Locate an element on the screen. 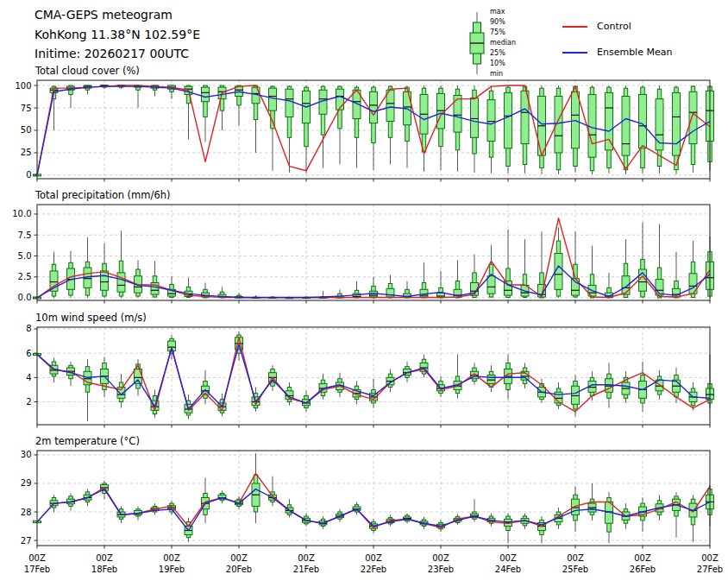 Image resolution: width=728 pixels, height=587 pixels. svg-text: 5.0 is located at coordinates (25, 256).